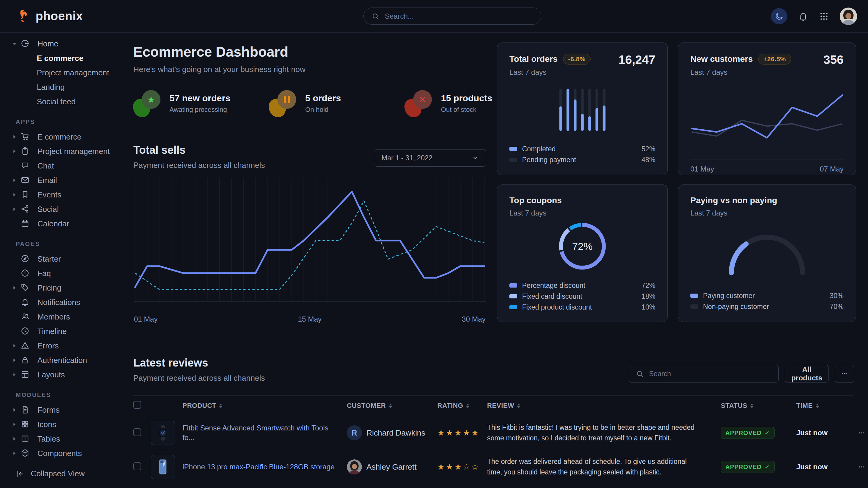 This screenshot has width=868, height=488. I want to click on sidebar-section-modules: MODULES, so click(57, 395).